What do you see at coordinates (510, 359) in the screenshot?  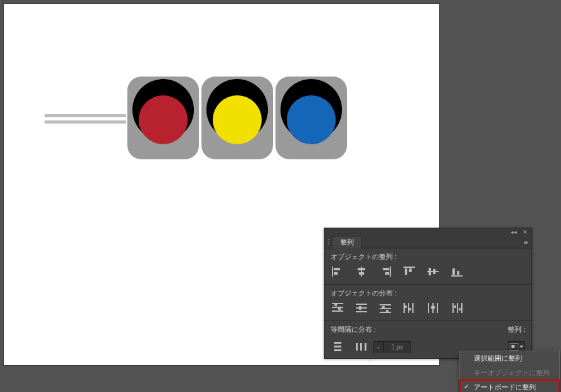 I see `menu-align-to-selection: 選択範囲に整列` at bounding box center [510, 359].